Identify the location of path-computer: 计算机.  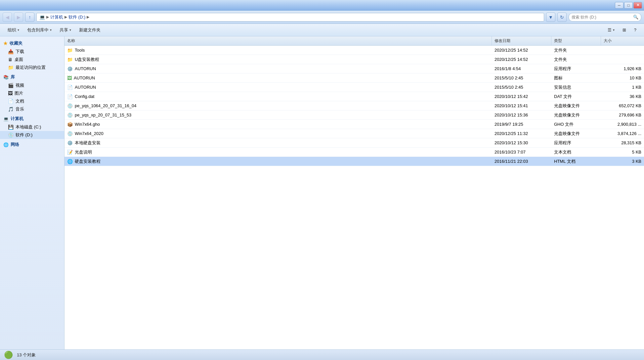
(57, 17).